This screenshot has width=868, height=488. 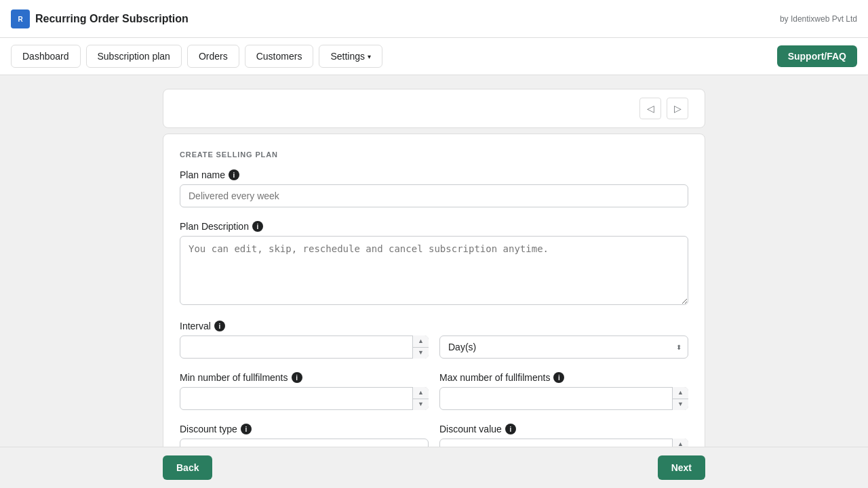 I want to click on app-icon: R, so click(x=20, y=19).